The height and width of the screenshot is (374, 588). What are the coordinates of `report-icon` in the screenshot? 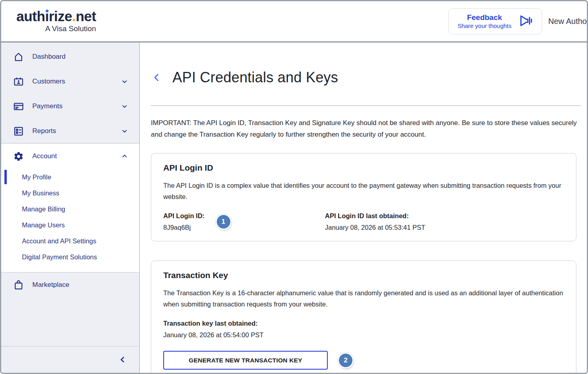 It's located at (18, 131).